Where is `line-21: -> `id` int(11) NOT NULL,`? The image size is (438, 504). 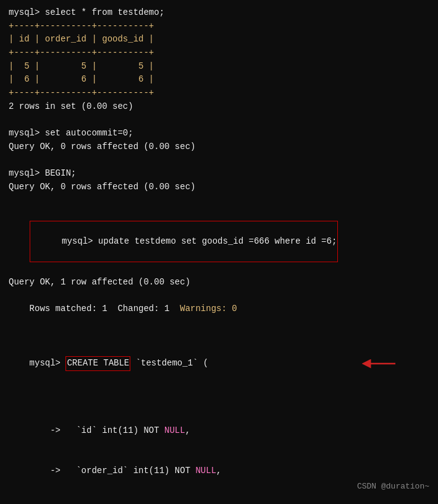
line-21: -> `id` int(11) NOT NULL, is located at coordinates (219, 432).